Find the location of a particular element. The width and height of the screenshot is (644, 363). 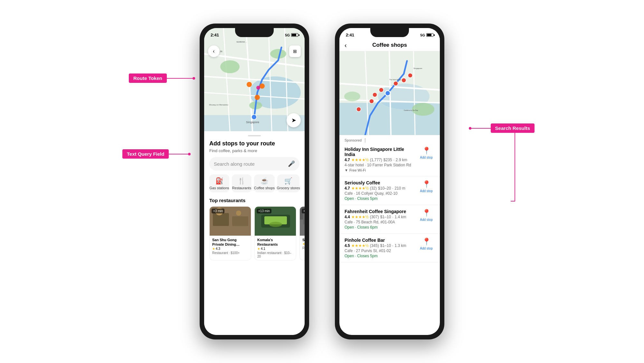

result-3-rating: 4.4 ★★★★½ (307) $1–10 · 1.4 km is located at coordinates (380, 217).